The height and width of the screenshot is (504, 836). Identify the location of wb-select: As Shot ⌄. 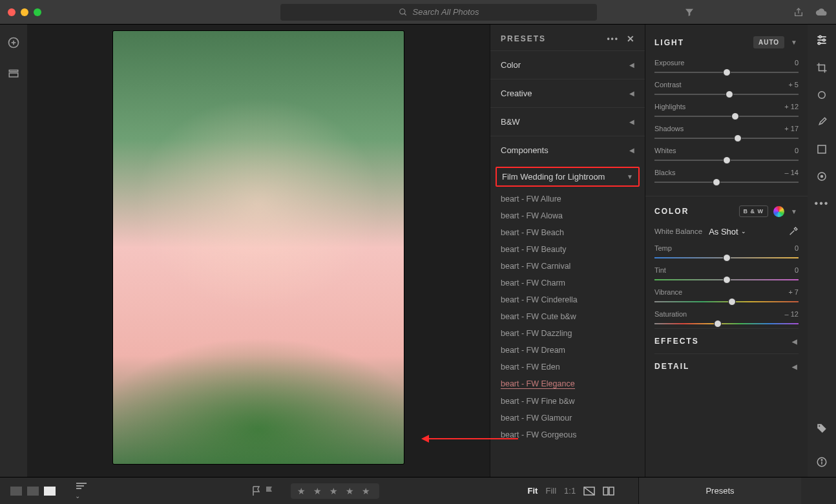
(727, 231).